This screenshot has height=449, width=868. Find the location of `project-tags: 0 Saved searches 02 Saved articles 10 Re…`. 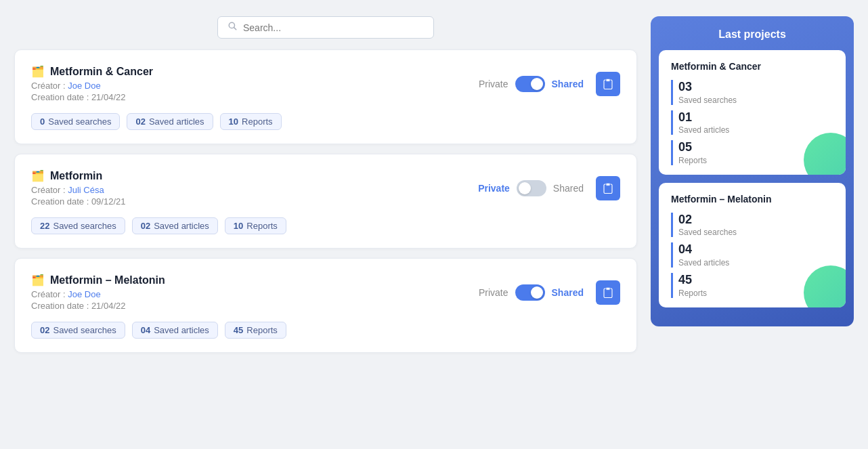

project-tags: 0 Saved searches 02 Saved articles 10 Re… is located at coordinates (326, 122).